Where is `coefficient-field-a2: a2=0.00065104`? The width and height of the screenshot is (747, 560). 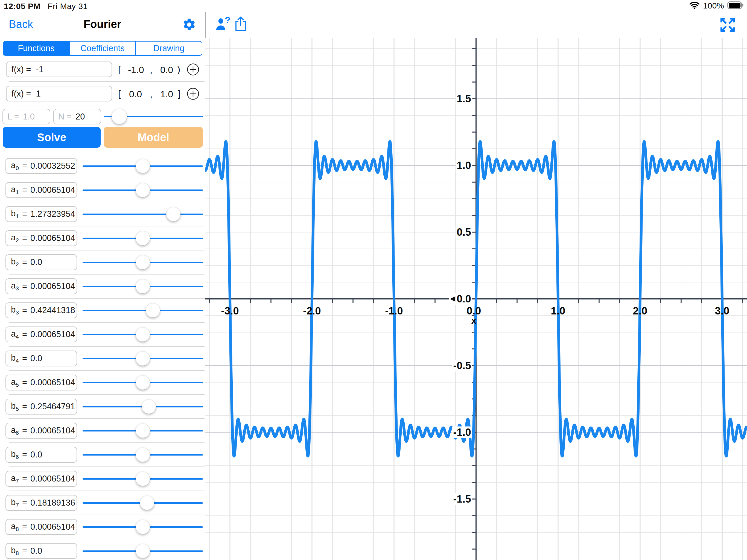
coefficient-field-a2: a2=0.00065104 is located at coordinates (41, 238).